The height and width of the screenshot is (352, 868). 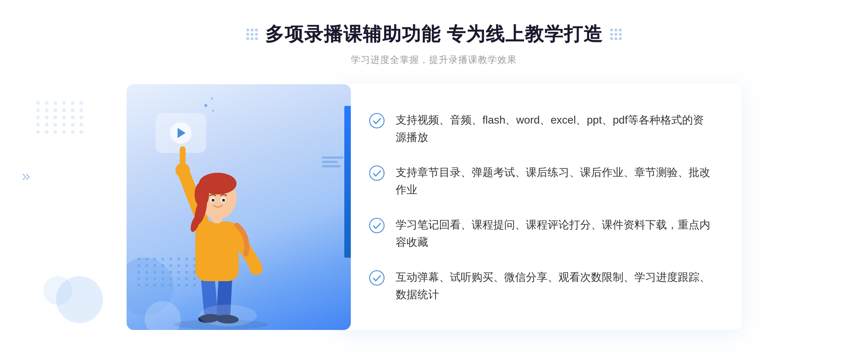 I want to click on page-title: 多项录播课辅助功能 专为线上教学打造, so click(x=434, y=34).